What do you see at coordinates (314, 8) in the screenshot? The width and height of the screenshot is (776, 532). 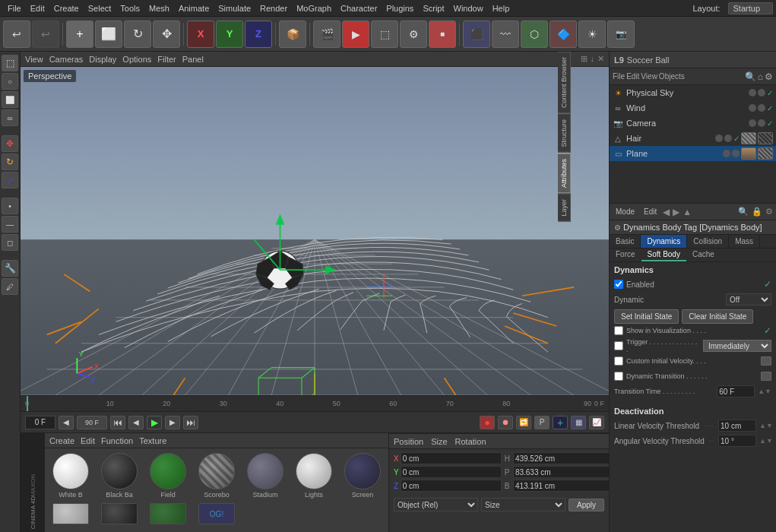 I see `menu-mograph: MoGraph` at bounding box center [314, 8].